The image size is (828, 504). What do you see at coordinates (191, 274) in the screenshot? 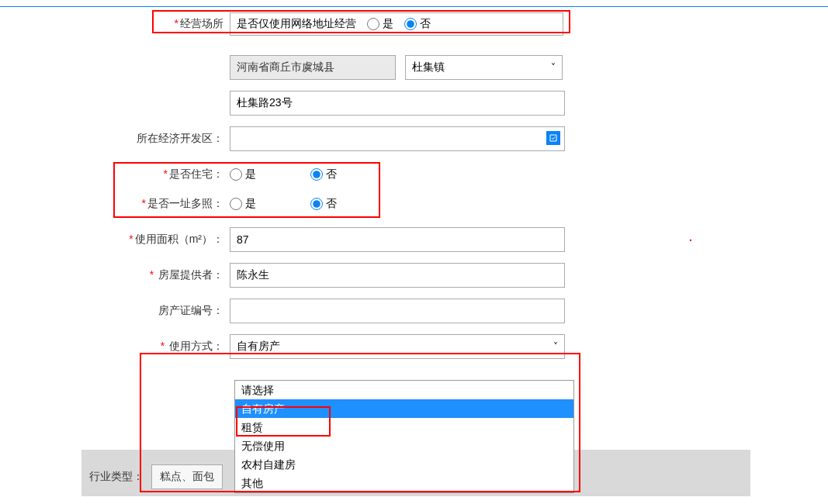
I see `label-text: 房屋提供者：` at bounding box center [191, 274].